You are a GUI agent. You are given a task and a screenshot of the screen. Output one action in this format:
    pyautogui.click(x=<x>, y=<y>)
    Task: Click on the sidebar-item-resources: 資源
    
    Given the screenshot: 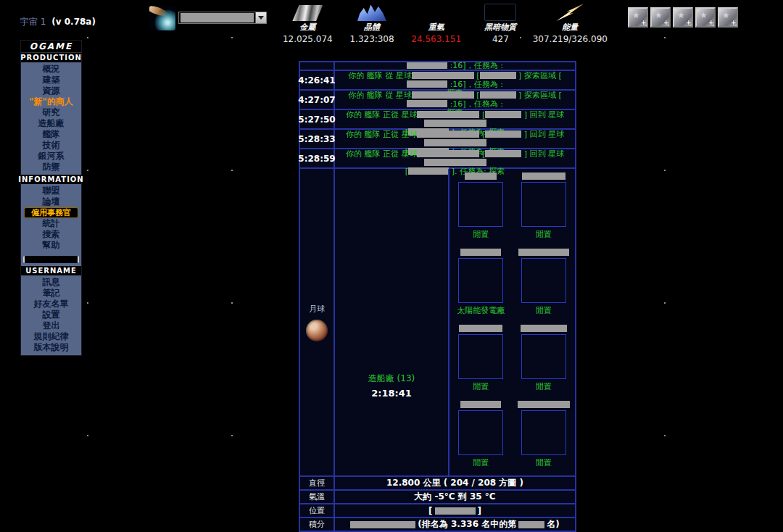 What is the action you would take?
    pyautogui.click(x=51, y=91)
    